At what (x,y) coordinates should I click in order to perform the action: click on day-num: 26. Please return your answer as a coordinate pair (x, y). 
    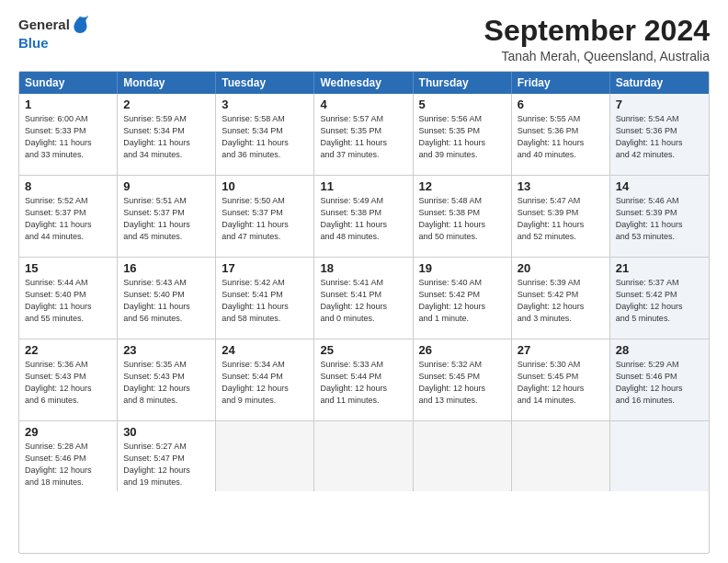
    Looking at the image, I should click on (462, 350).